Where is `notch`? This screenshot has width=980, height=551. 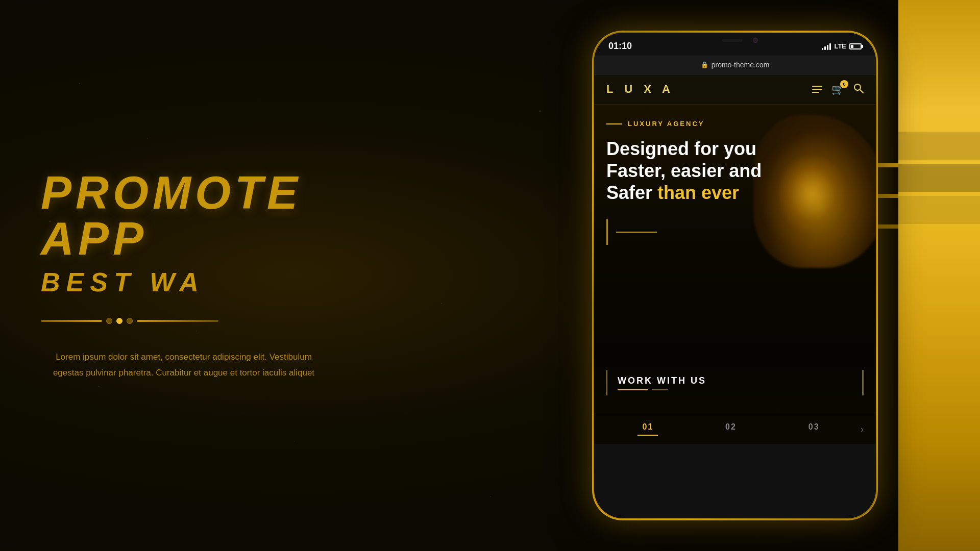
notch is located at coordinates (735, 40).